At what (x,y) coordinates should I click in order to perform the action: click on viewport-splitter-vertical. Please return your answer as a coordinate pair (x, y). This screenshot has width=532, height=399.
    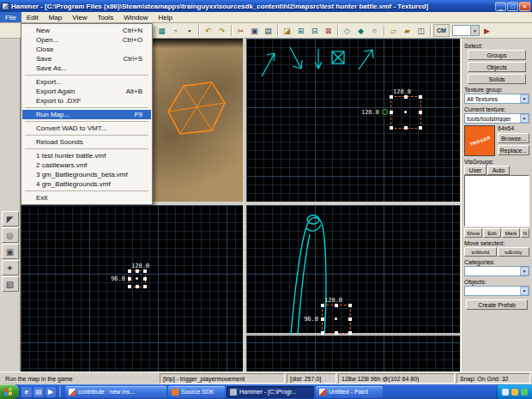
    Looking at the image, I should click on (245, 205).